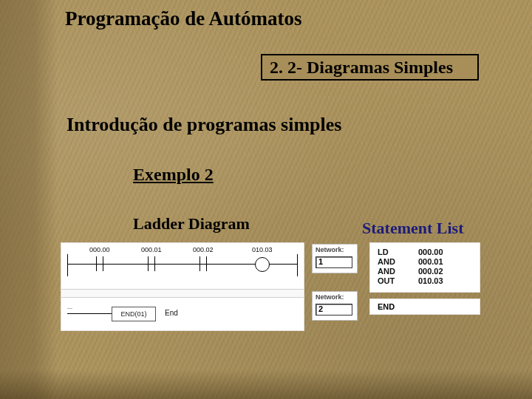  What do you see at coordinates (425, 272) in the screenshot?
I see `stl-row: AND000.02` at bounding box center [425, 272].